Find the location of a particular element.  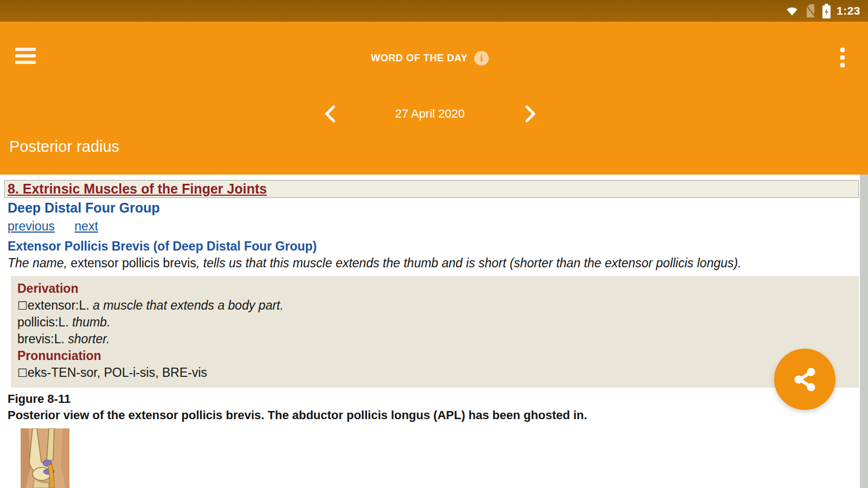

term-heading: Extensor Pollicis Brevis (of Deep Distal… is located at coordinates (438, 246).